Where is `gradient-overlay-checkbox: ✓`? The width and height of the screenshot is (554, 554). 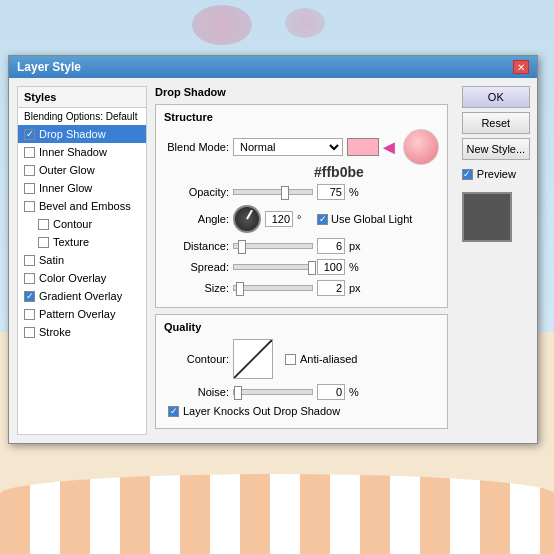 gradient-overlay-checkbox: ✓ is located at coordinates (30, 296).